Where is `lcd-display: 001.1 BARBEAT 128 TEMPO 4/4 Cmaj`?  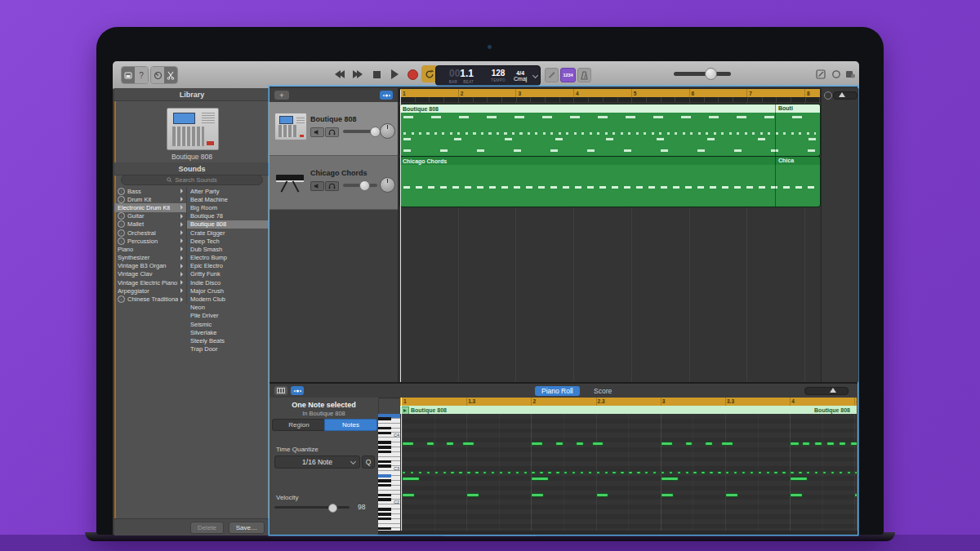
lcd-display: 001.1 BARBEAT 128 TEMPO 4/4 Cmaj is located at coordinates (488, 75).